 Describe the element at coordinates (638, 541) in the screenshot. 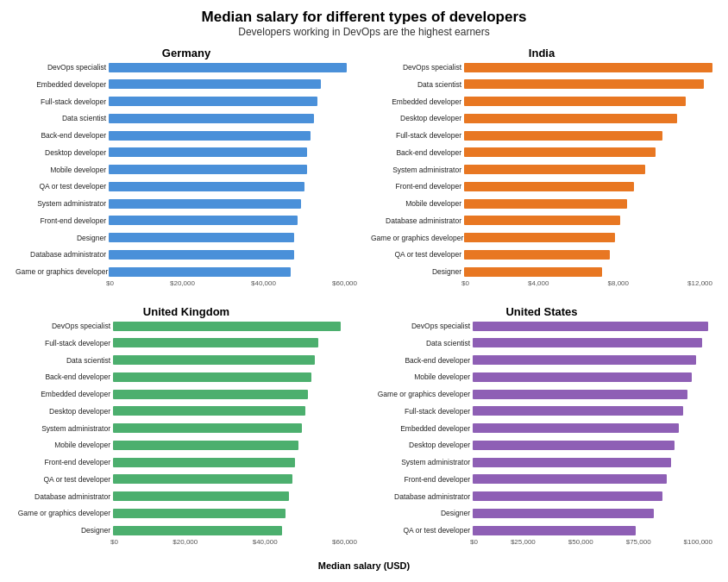

I see `x-axis-tick: $75,000` at that location.